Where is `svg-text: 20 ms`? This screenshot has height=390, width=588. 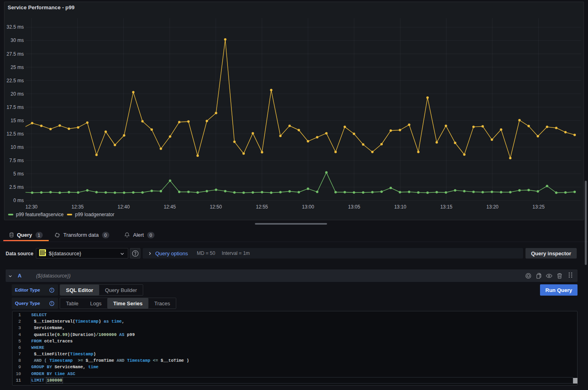 svg-text: 20 ms is located at coordinates (17, 94).